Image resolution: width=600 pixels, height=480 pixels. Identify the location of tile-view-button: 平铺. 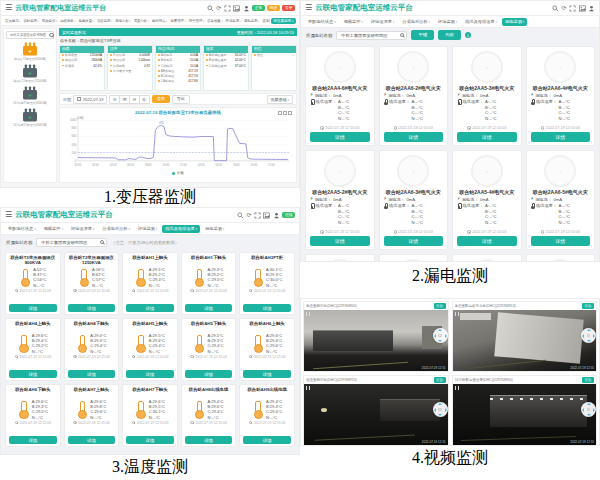
(422, 34).